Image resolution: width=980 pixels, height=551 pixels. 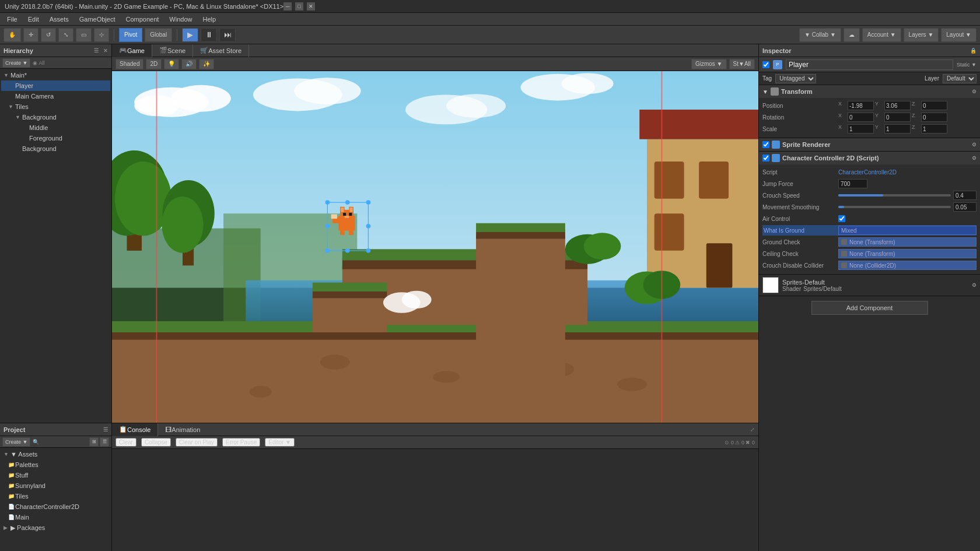 What do you see at coordinates (56, 75) in the screenshot?
I see `hierarchy-item-main: ▼ Main*` at bounding box center [56, 75].